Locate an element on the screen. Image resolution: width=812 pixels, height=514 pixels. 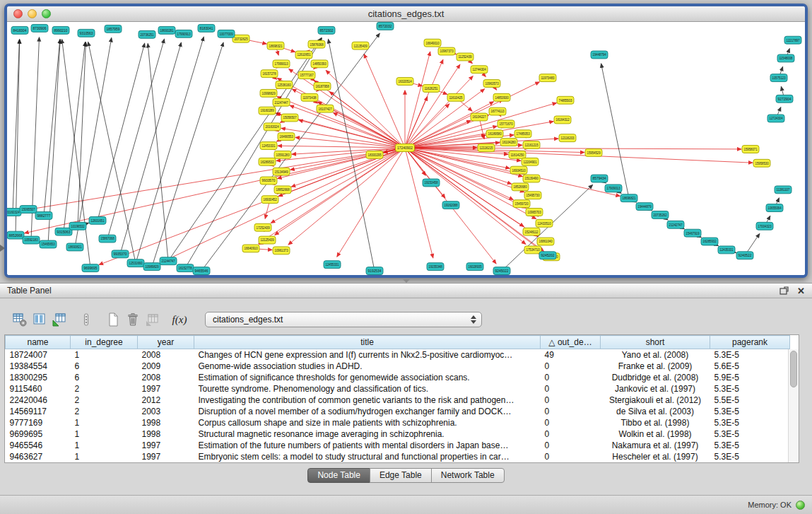
network-node: 8572302 is located at coordinates (326, 30).